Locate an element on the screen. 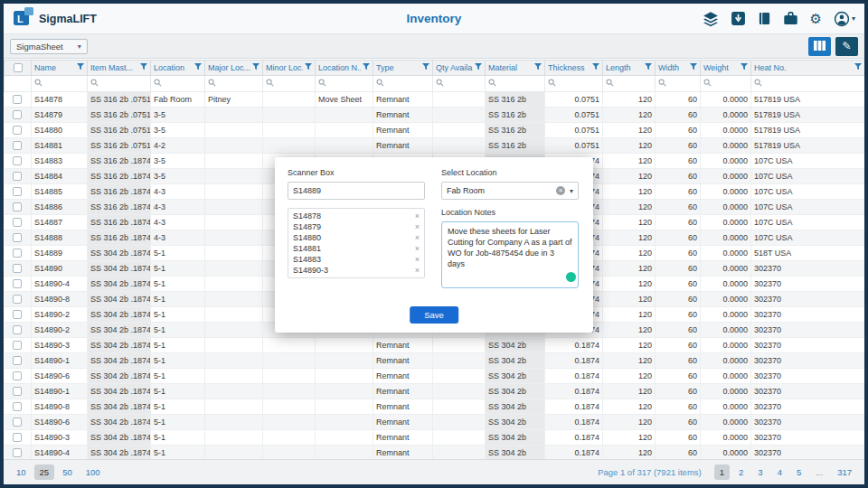 The width and height of the screenshot is (868, 488). column-search-location-n is located at coordinates (344, 84).